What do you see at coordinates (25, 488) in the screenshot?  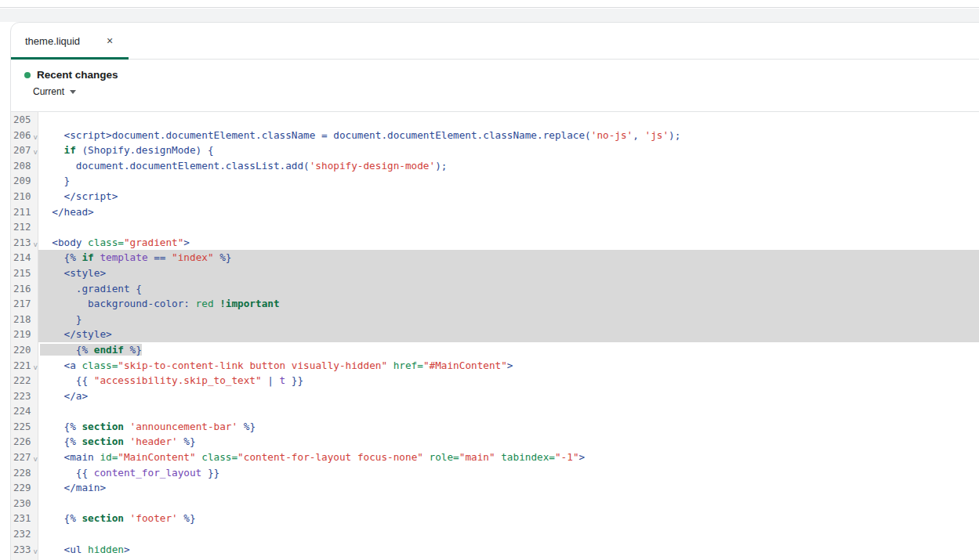 I see `line-gutter: 229` at bounding box center [25, 488].